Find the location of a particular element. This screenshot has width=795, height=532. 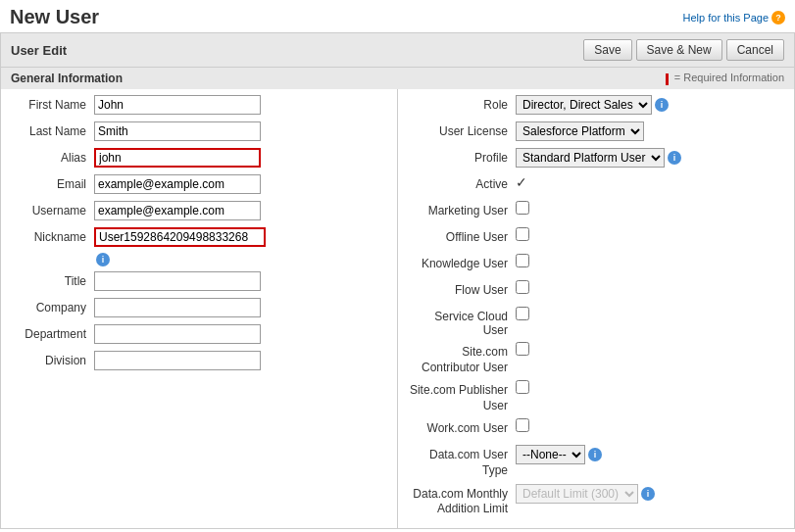

page-title: New User is located at coordinates (55, 18).